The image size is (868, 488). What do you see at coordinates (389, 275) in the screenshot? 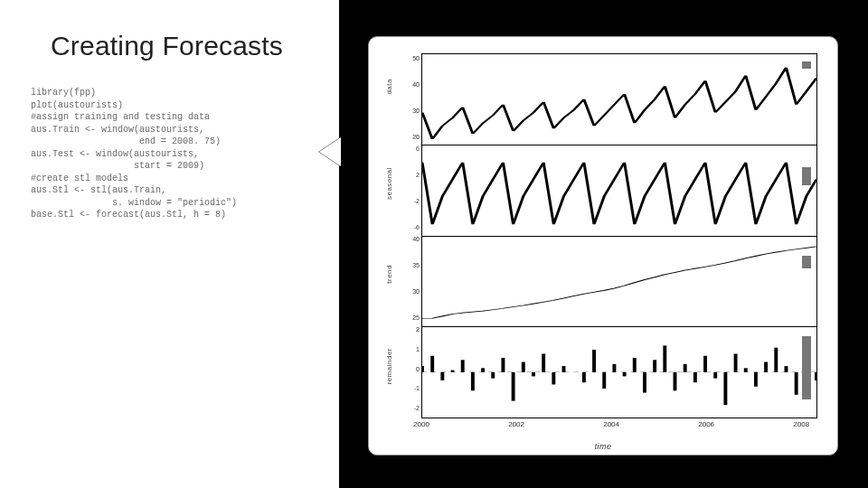
I see `ylabel-trend: trend` at bounding box center [389, 275].